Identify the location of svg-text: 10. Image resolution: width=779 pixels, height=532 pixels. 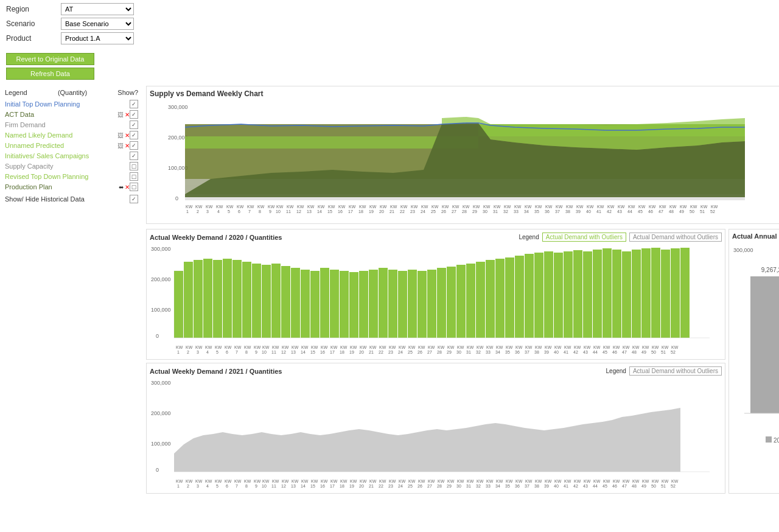
(264, 352).